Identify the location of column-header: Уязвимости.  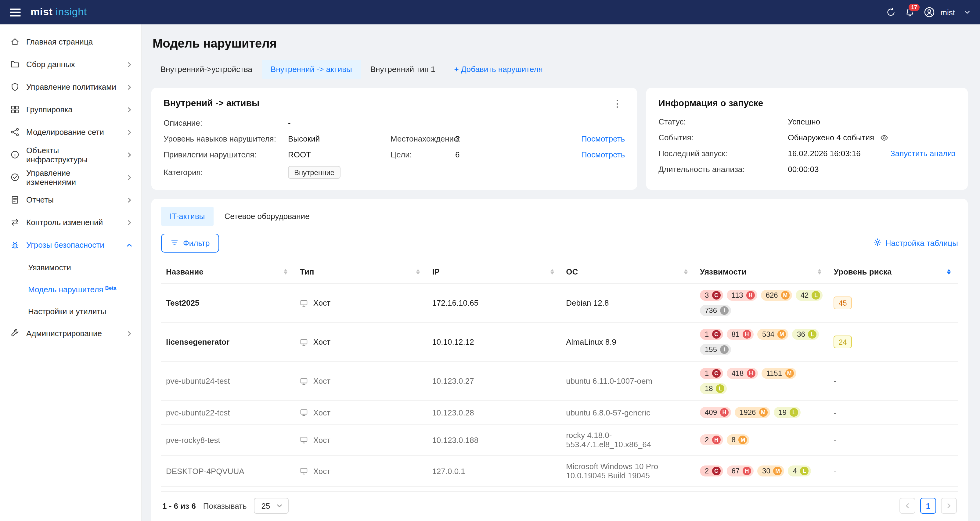
(762, 272).